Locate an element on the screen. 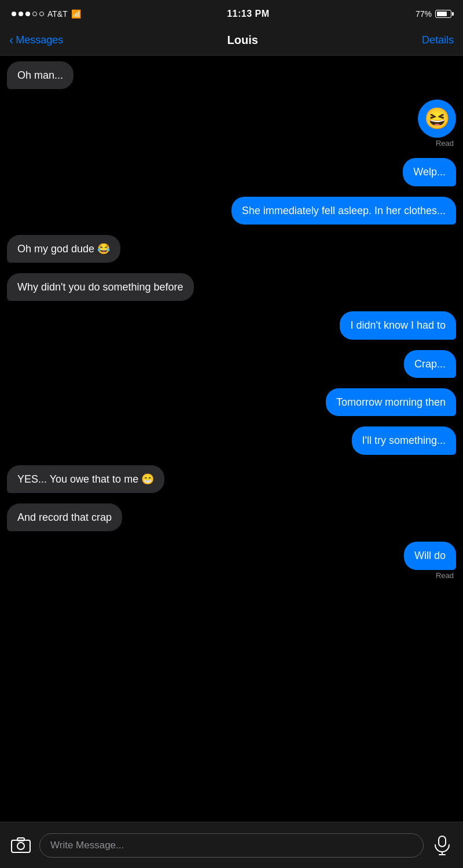  message-bubble: I'll try something... is located at coordinates (404, 440).